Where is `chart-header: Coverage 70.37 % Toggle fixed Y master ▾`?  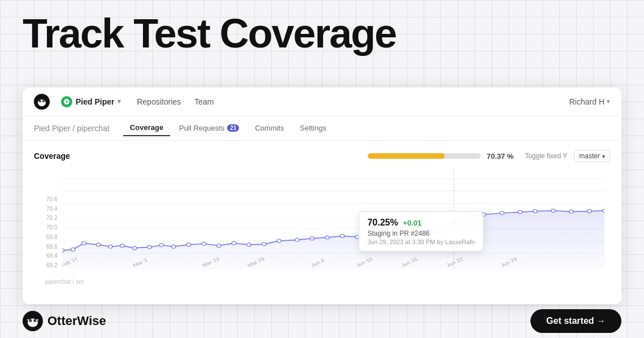 chart-header: Coverage 70.37 % Toggle fixed Y master ▾ is located at coordinates (322, 156).